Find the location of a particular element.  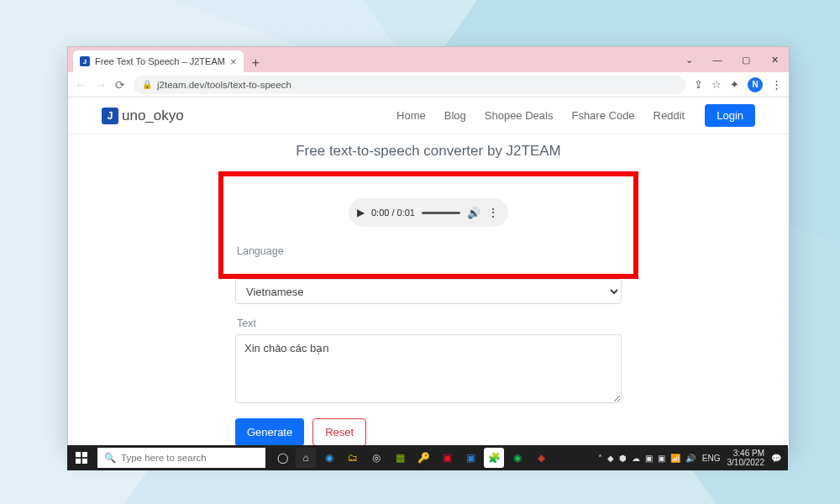

page-title: Free text-to-speech converter by J2TEAM is located at coordinates (428, 151).